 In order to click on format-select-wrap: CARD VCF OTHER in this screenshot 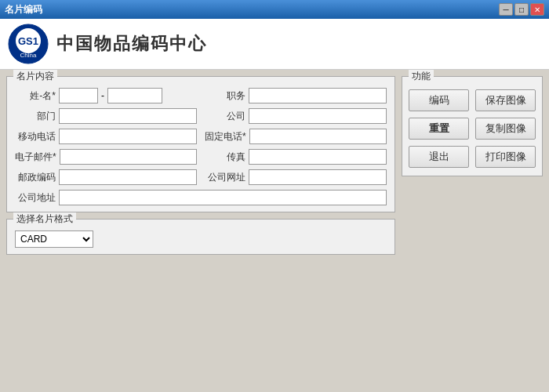, I will do `click(201, 239)`.